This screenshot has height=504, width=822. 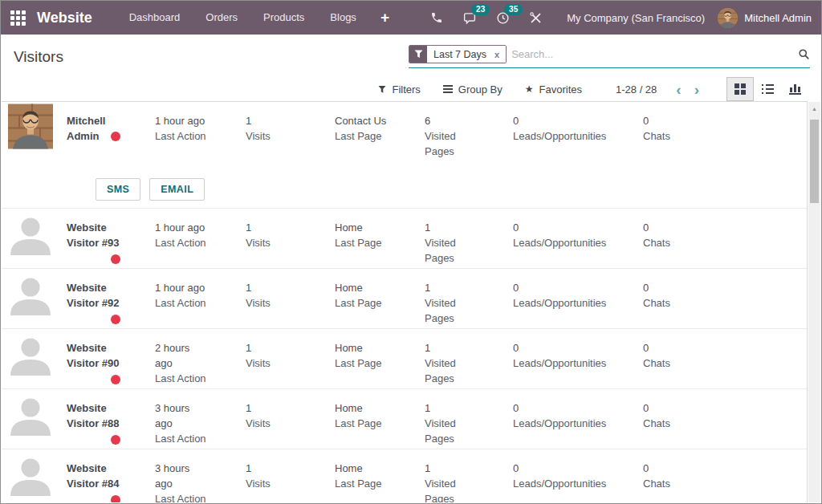 What do you see at coordinates (95, 476) in the screenshot?
I see `visitor-name: Website Visitor #84` at bounding box center [95, 476].